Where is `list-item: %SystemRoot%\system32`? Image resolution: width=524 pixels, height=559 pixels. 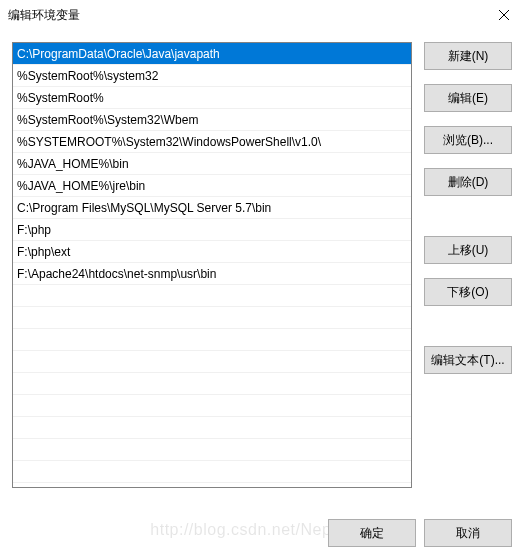 list-item: %SystemRoot%\system32 is located at coordinates (212, 76).